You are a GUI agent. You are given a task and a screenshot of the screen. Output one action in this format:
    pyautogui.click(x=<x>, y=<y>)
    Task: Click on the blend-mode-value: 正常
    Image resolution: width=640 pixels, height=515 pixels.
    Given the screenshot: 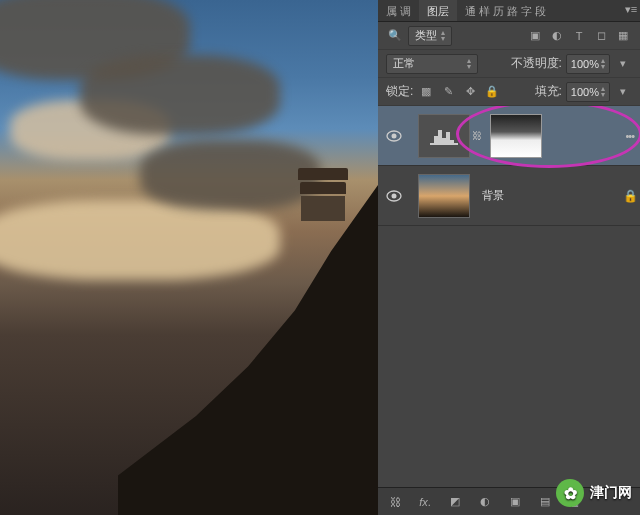 What is the action you would take?
    pyautogui.click(x=404, y=64)
    